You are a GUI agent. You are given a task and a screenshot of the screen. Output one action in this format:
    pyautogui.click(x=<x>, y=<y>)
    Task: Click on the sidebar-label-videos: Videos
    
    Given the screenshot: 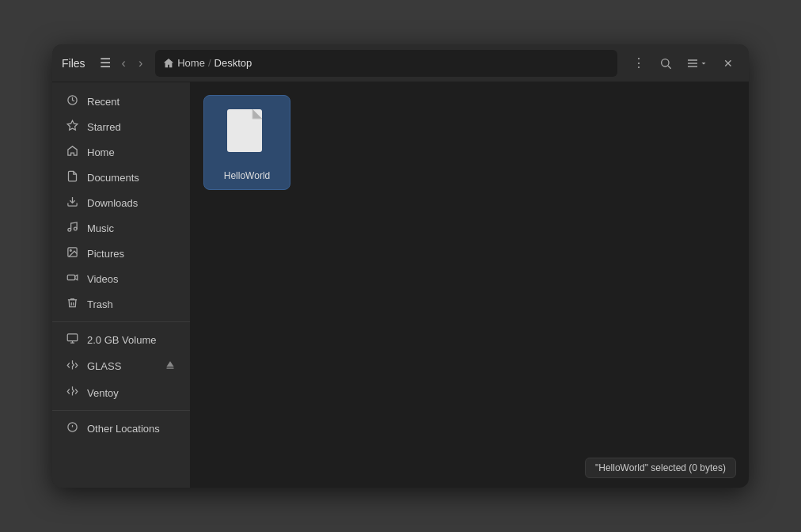 What is the action you would take?
    pyautogui.click(x=103, y=279)
    